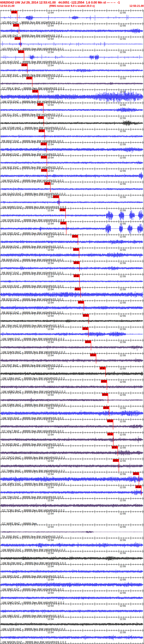 Image resolution: width=144 pixels, height=644 pixels. I want to click on station-label: UW RCS EHZ -- 99999.0km BW HIGHPASS 2.0 …, so click(32, 181).